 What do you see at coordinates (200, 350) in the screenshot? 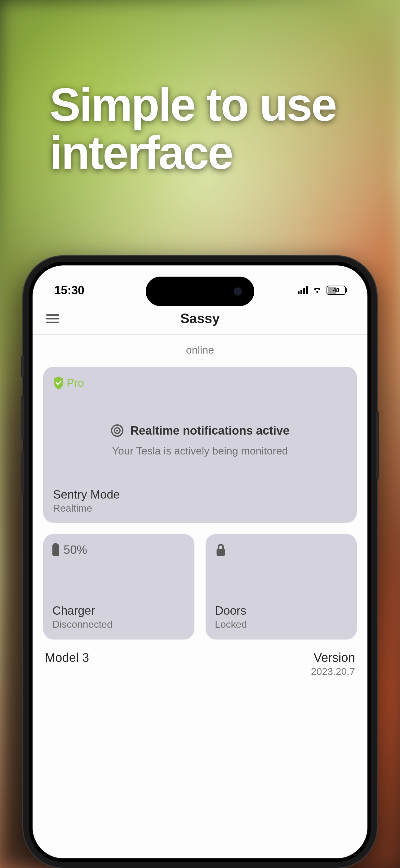
I see `vehicle-status: online` at bounding box center [200, 350].